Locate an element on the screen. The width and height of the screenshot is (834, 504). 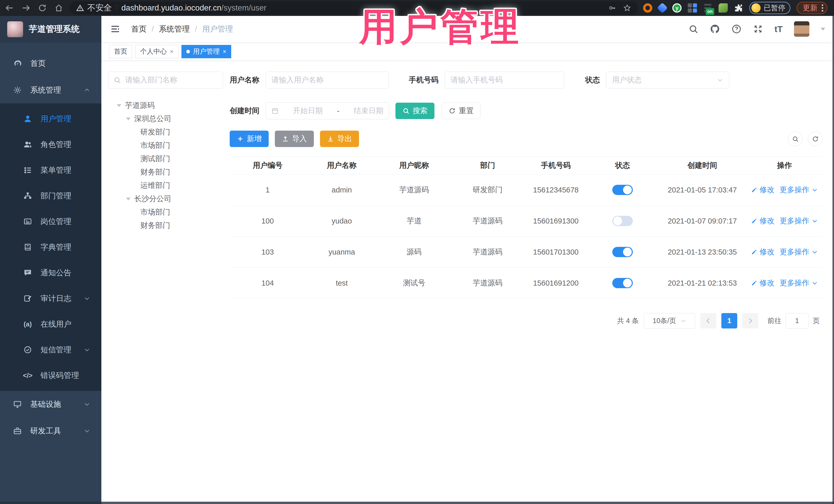
refresh-table-button is located at coordinates (815, 139).